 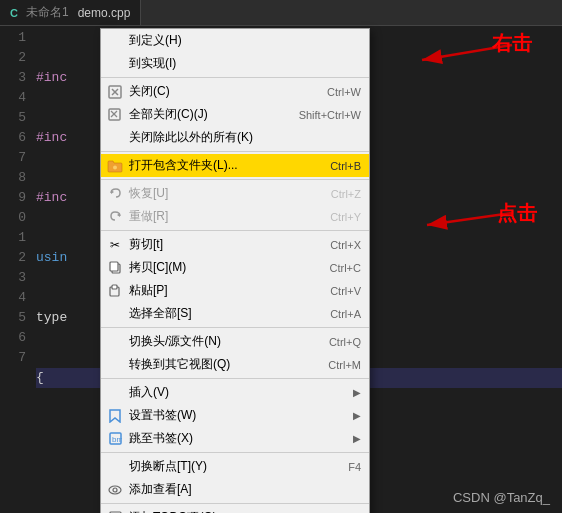 What do you see at coordinates (235, 392) in the screenshot?
I see `menu-item-insert: 插入(V) ▶` at bounding box center [235, 392].